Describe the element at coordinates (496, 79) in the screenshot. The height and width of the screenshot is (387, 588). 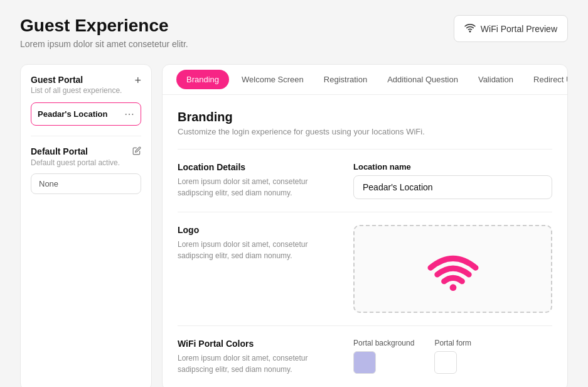
I see `tab-validation: Validation` at that location.